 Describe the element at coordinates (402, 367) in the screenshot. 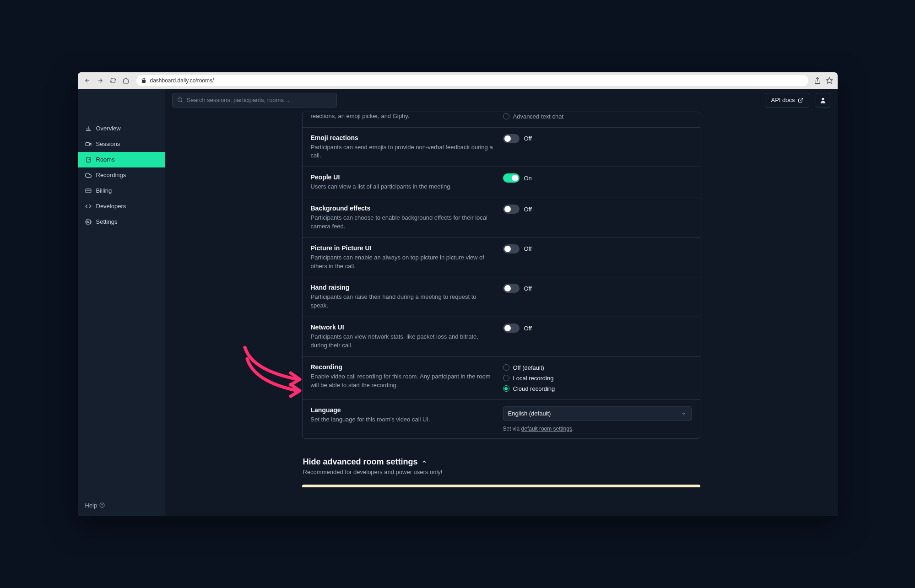

I see `setting-title: Recording` at that location.